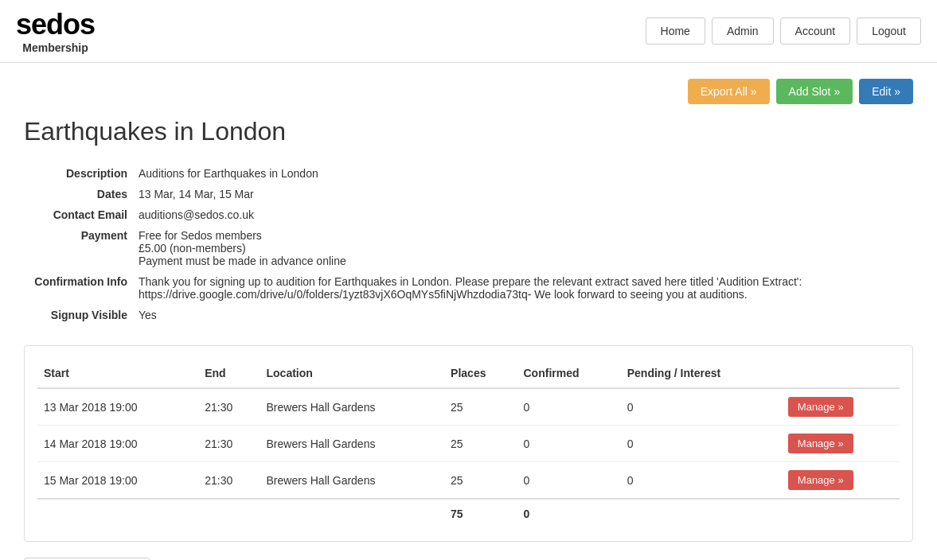 The height and width of the screenshot is (560, 937). Describe the element at coordinates (886, 91) in the screenshot. I see `edit-button: Edit »` at that location.